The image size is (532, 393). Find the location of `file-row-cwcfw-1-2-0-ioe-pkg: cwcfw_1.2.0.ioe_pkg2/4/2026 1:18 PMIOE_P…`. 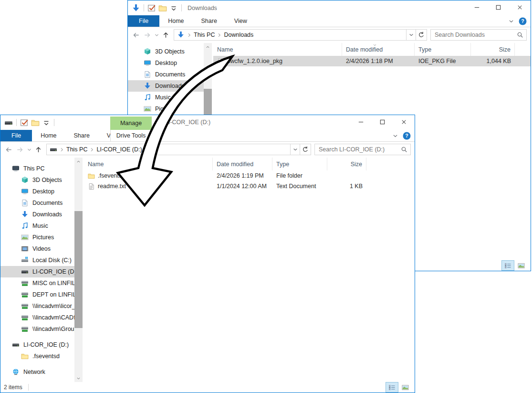

file-row-cwcfw-1-2-0-ioe-pkg: cwcfw_1.2.0.ioe_pkg2/4/2026 1:18 PMIOE_P… is located at coordinates (372, 61).